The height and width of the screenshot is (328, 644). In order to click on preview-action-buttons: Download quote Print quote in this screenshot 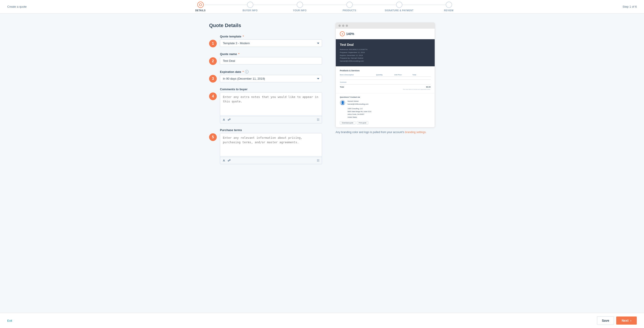, I will do `click(385, 123)`.